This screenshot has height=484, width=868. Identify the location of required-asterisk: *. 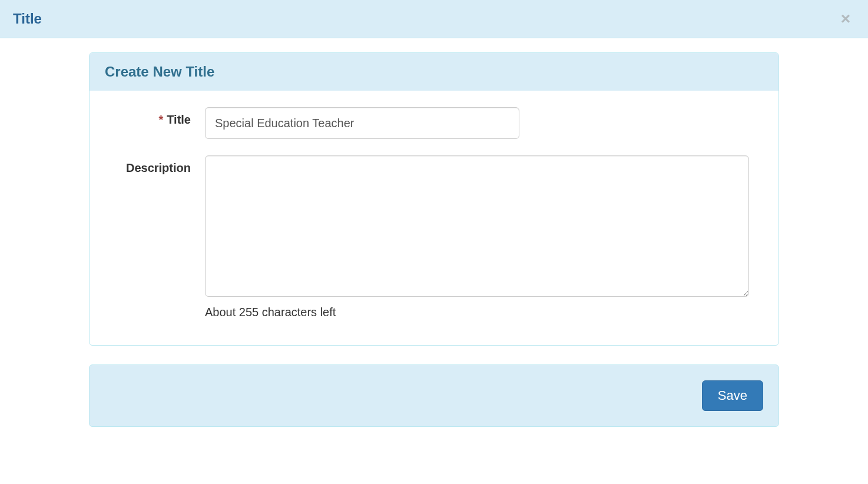
(161, 120).